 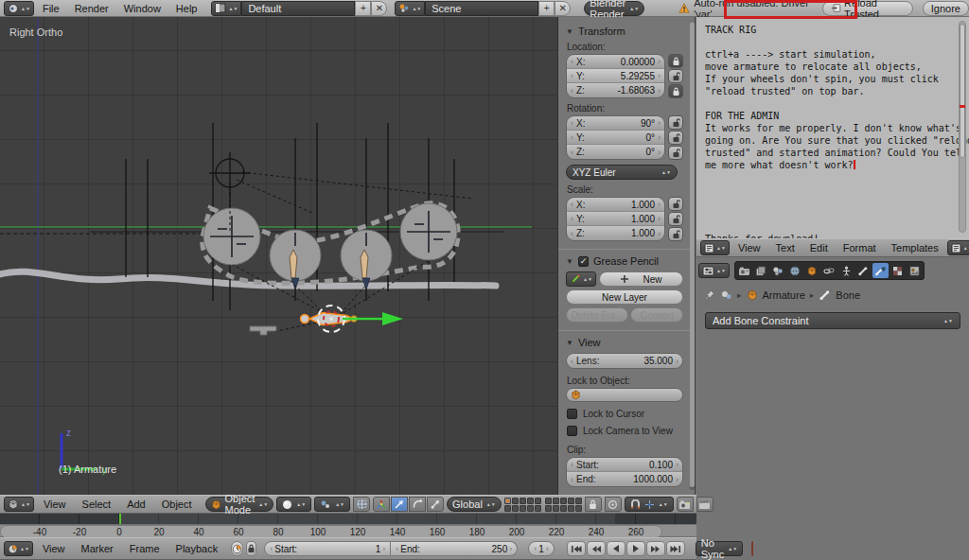 I want to click on rotation-x-field: ‹X:90°›, so click(x=615, y=123).